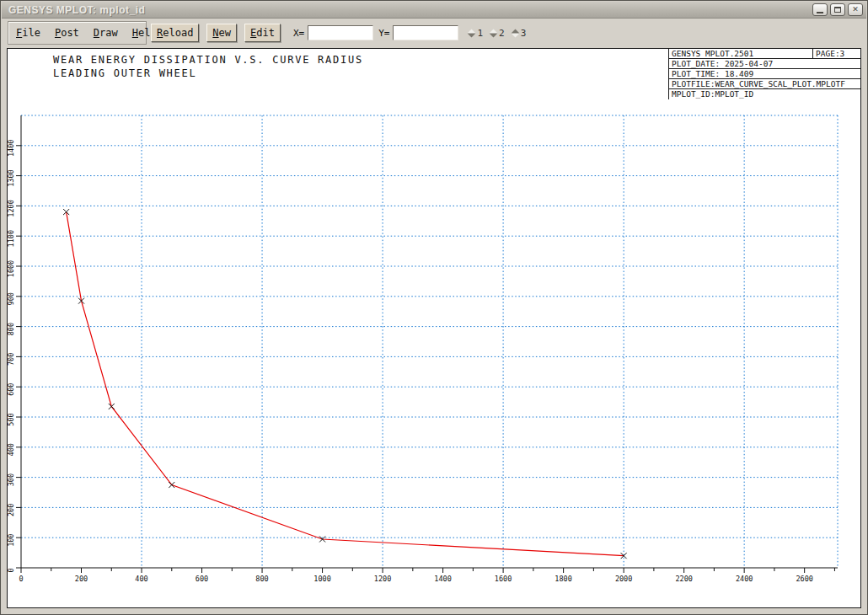 The image size is (868, 615). I want to click on toggle-3: 3, so click(519, 34).